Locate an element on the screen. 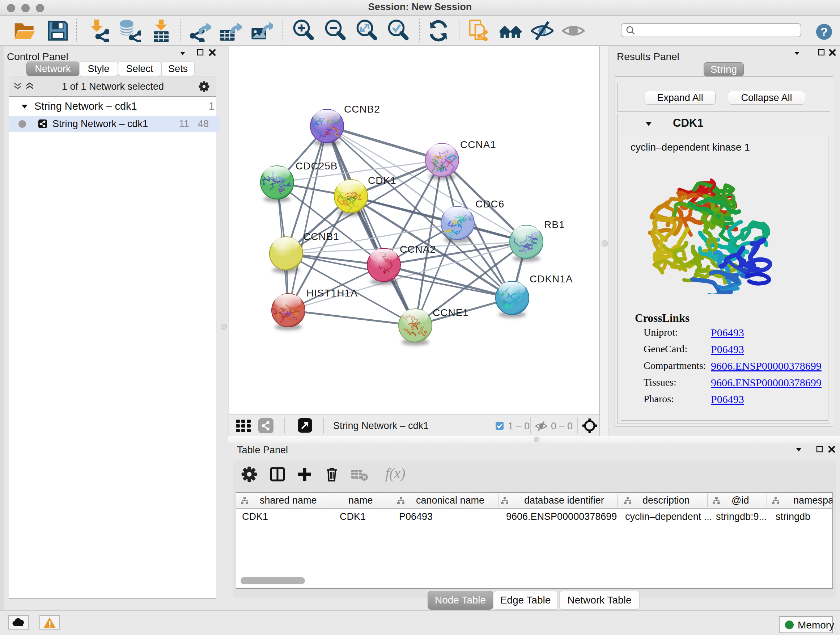 This screenshot has height=635, width=840. svg-text: CDC25B is located at coordinates (317, 166).